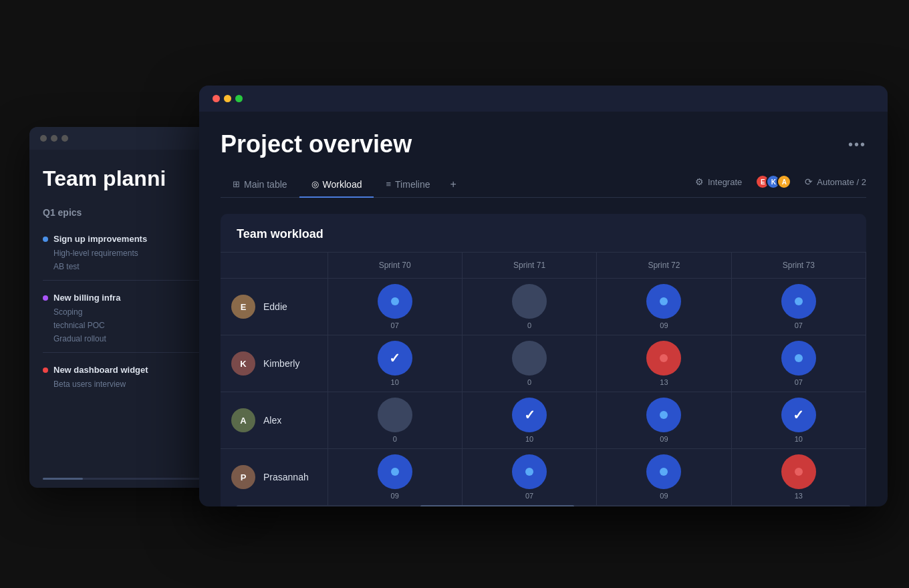 The image size is (909, 588). I want to click on col-header-sprint72: Sprint 72, so click(664, 266).